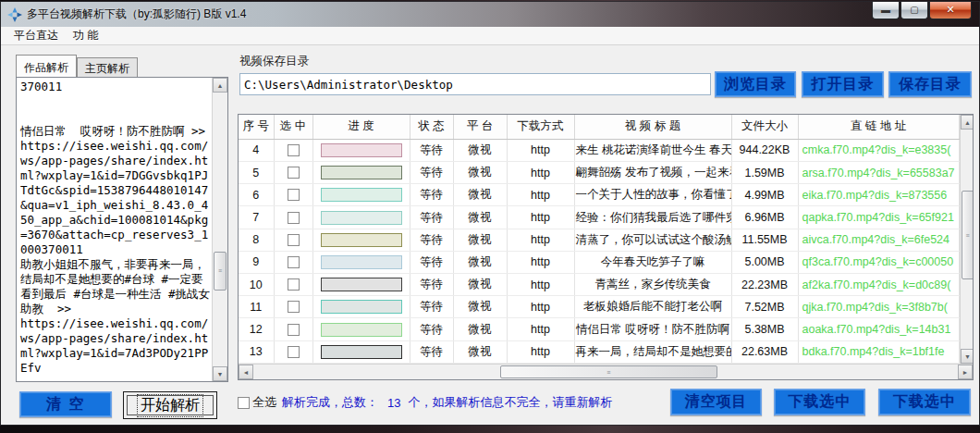 This screenshot has height=433, width=980. What do you see at coordinates (475, 84) in the screenshot?
I see `save-dir-input` at bounding box center [475, 84].